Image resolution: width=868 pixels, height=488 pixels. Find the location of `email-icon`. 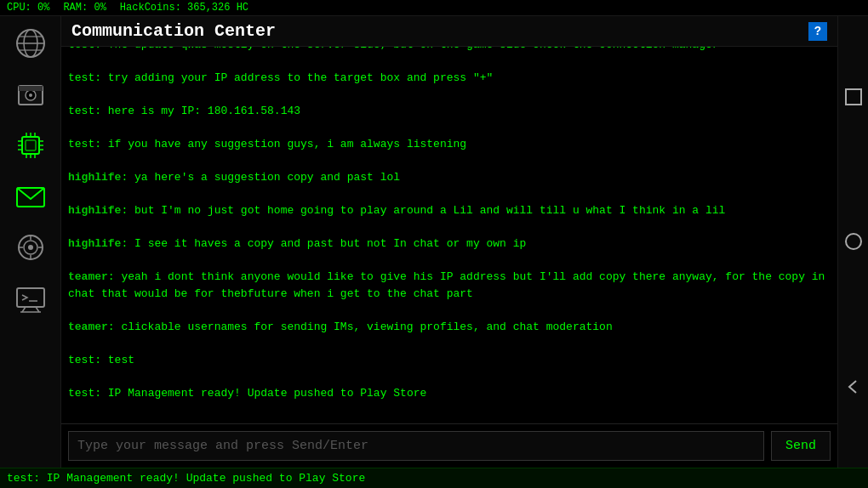

email-icon is located at coordinates (31, 196).